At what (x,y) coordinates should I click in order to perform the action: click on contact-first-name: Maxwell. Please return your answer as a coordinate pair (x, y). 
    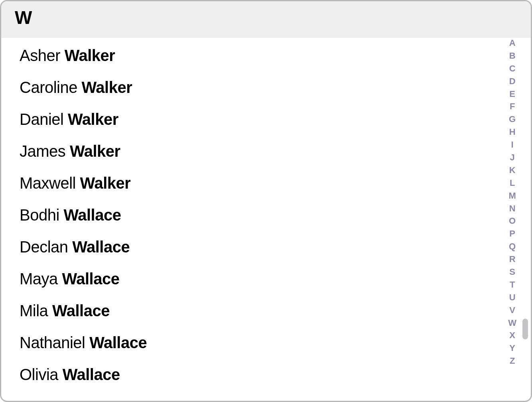
    Looking at the image, I should click on (48, 183).